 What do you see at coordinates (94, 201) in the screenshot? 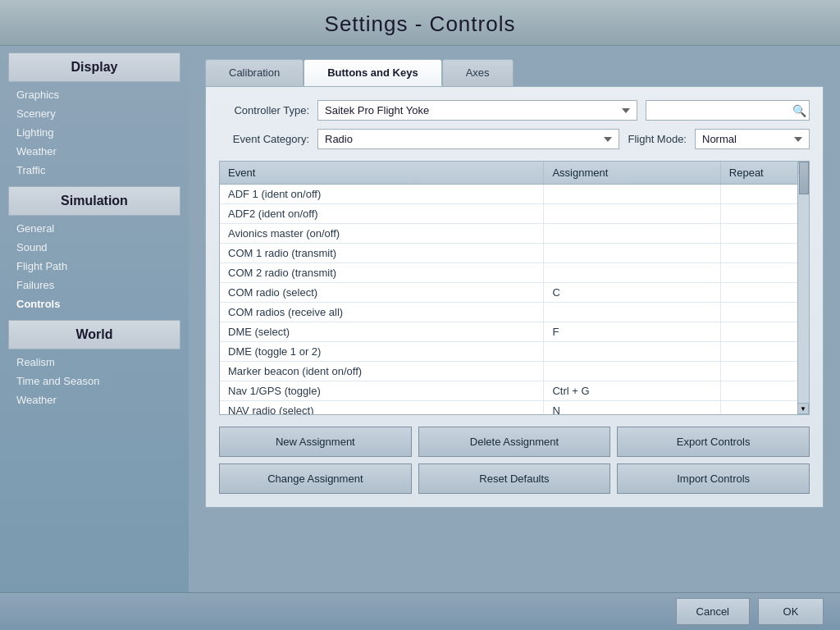
I see `sidebar-section-simulation: Simulation` at bounding box center [94, 201].